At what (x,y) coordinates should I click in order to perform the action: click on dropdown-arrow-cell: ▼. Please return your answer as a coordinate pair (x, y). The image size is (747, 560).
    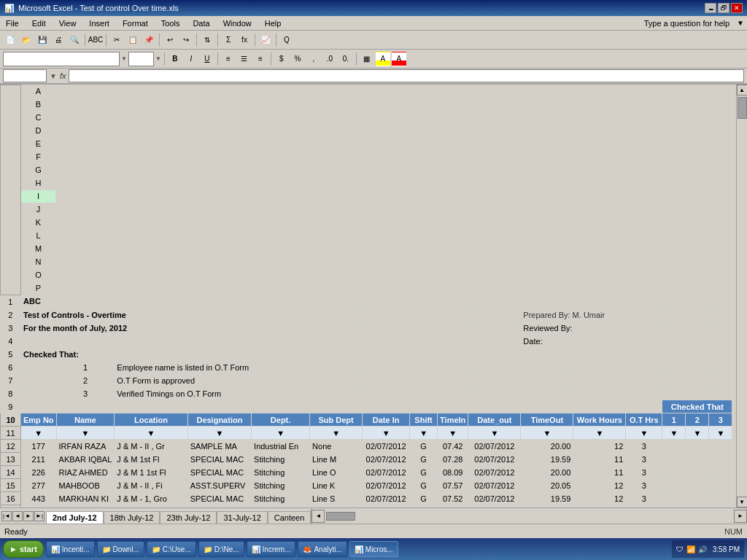
    Looking at the image, I should click on (53, 76).